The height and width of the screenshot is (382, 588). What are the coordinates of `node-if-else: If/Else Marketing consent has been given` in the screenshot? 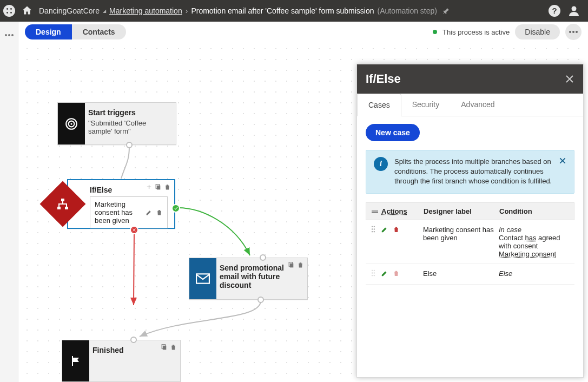 It's located at (121, 204).